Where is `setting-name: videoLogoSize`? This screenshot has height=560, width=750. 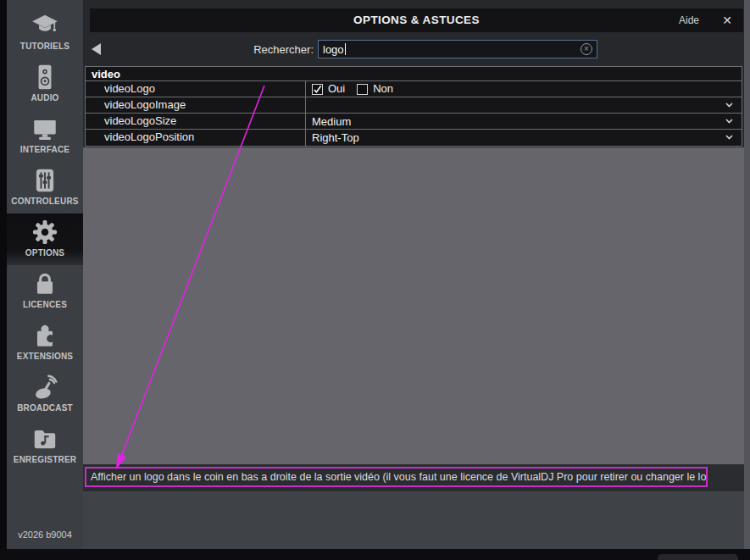
setting-name: videoLogoSize is located at coordinates (196, 121).